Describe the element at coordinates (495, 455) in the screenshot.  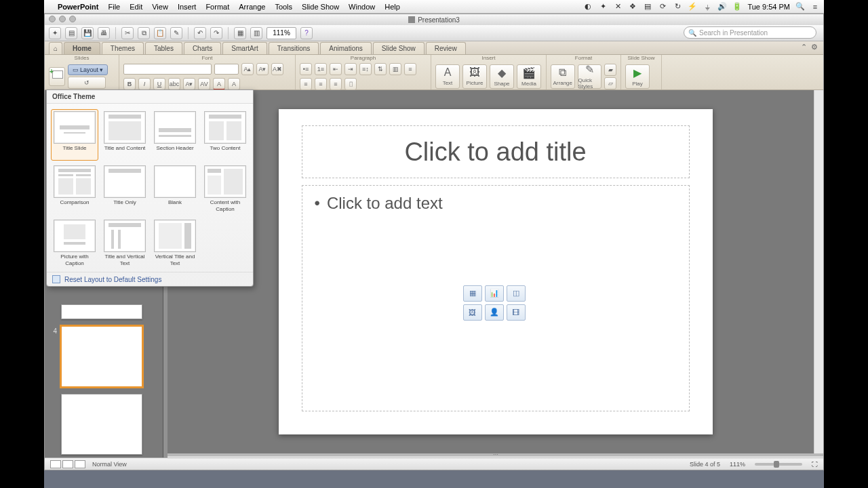
I see `notes-splitter` at that location.